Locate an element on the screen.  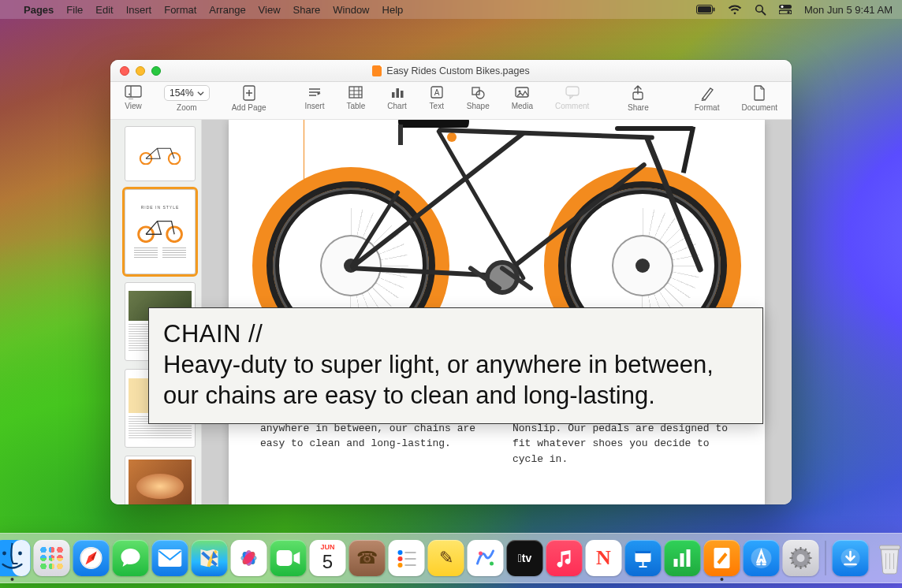
toolbar-zoom-value: 154% is located at coordinates (181, 93).